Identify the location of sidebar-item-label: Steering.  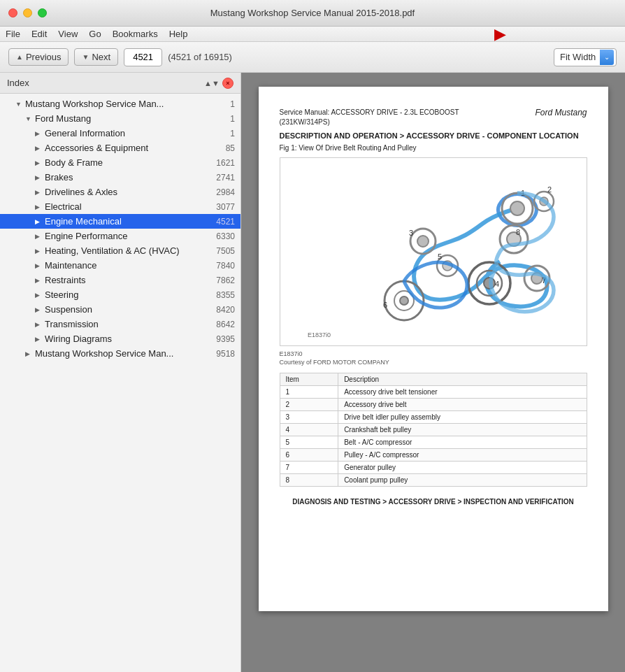
(129, 295).